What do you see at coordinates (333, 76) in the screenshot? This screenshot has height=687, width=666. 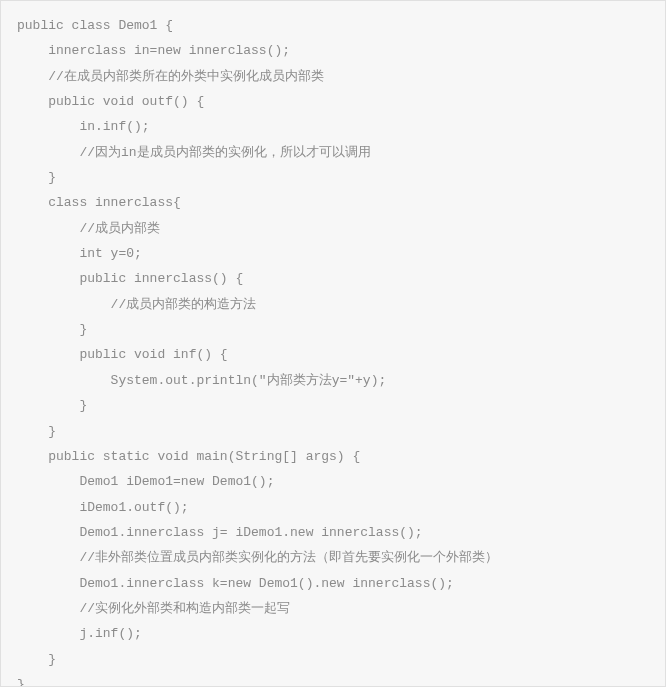 I see `code-line: //在成员内部类所在的外类中实例化成员内部类` at bounding box center [333, 76].